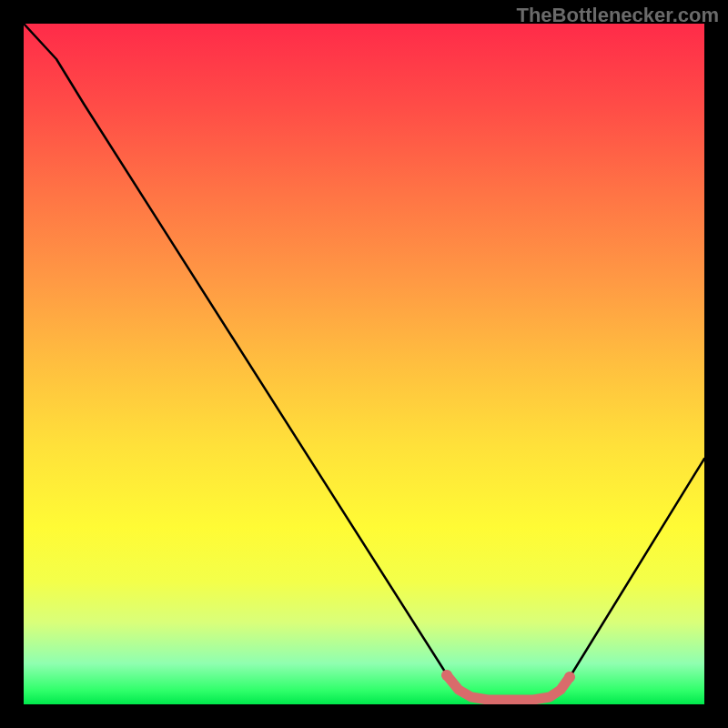  I want to click on highlight-endpoint-right, so click(570, 677).